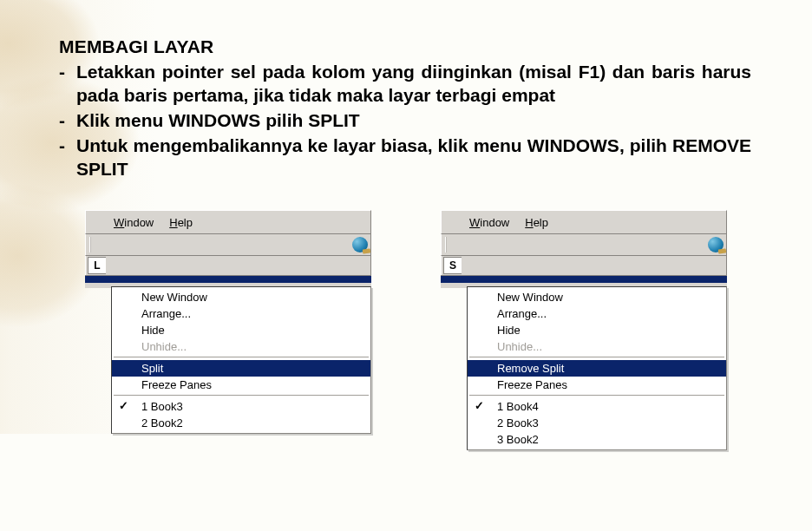  Describe the element at coordinates (597, 423) in the screenshot. I see `menu-item-workbook-2: 2 Book3` at that location.